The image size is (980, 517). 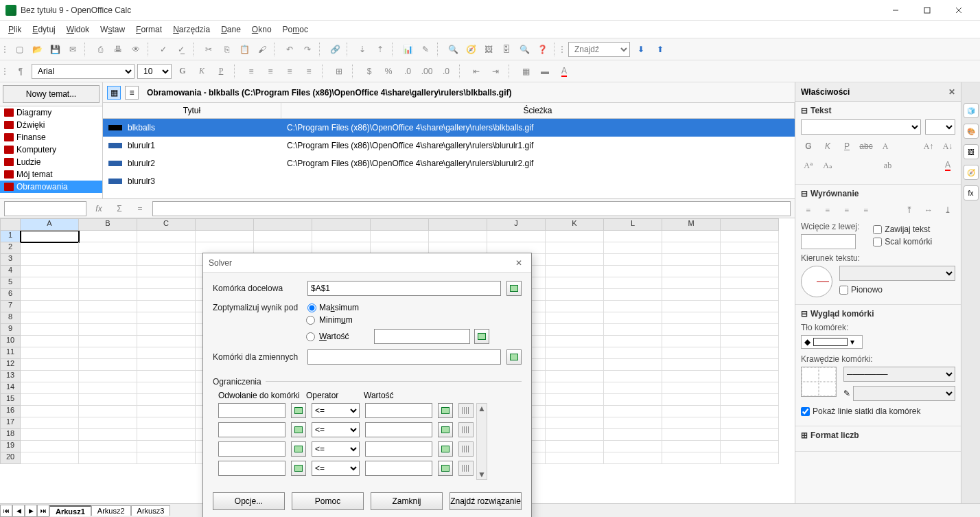 I want to click on align-justify-icon: ≡, so click(x=309, y=71).